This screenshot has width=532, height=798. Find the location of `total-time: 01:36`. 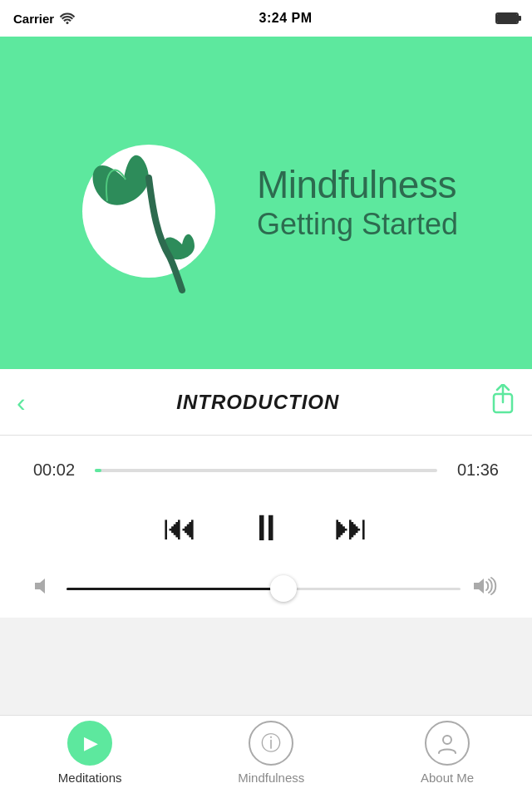

total-time: 01:36 is located at coordinates (474, 470).